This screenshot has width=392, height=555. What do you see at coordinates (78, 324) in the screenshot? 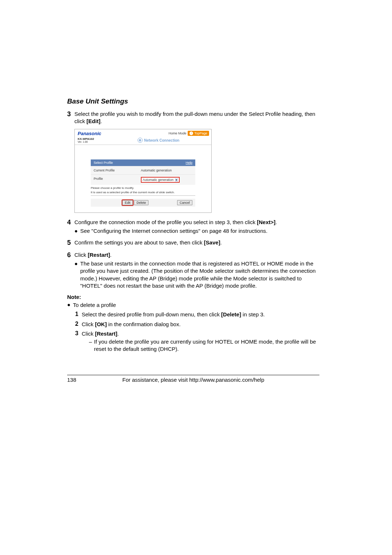
I see `sub-step-num-2: 2` at bounding box center [78, 324].